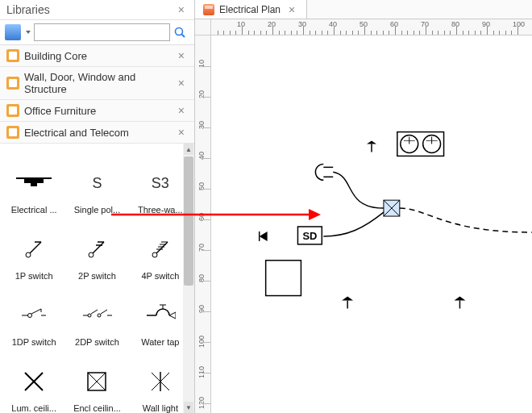 The image size is (532, 413). Describe the element at coordinates (34, 249) in the screenshot. I see `shape-1p-switch: 1P switch` at that location.